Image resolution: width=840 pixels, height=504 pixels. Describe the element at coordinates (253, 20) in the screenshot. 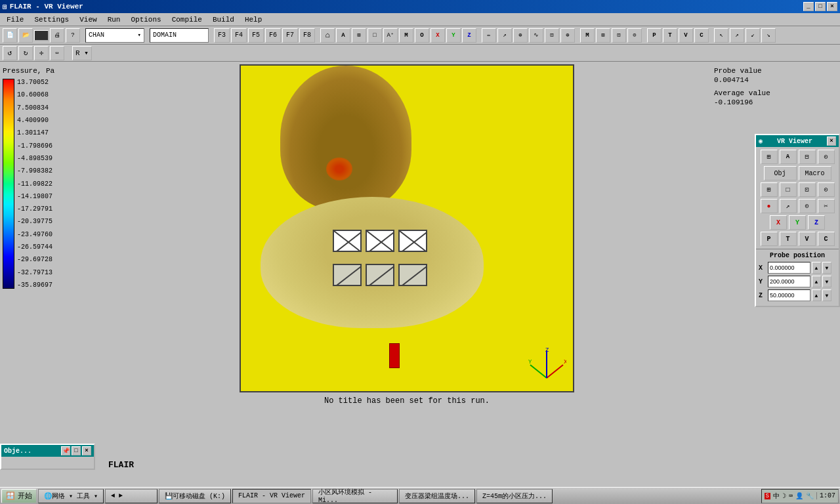

I see `menu-help: Help` at that location.